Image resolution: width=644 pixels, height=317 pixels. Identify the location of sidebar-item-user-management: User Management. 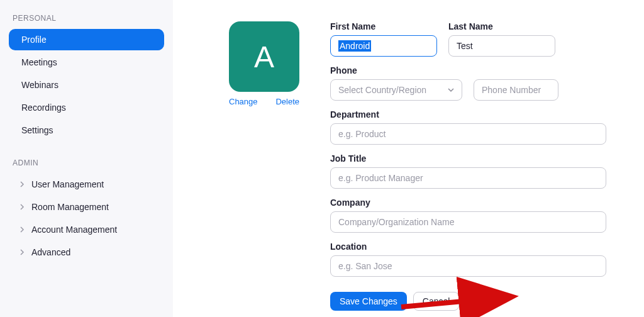
(87, 184).